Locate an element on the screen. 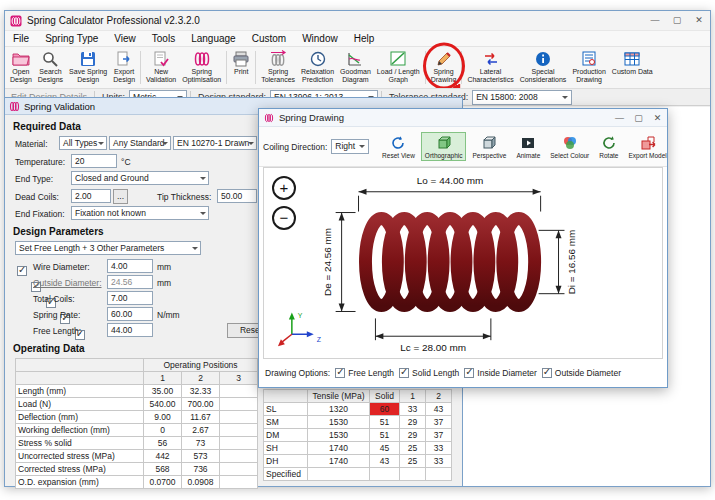 The height and width of the screenshot is (500, 715). goodman-diagram-button: GoodmanDiagram is located at coordinates (356, 68).